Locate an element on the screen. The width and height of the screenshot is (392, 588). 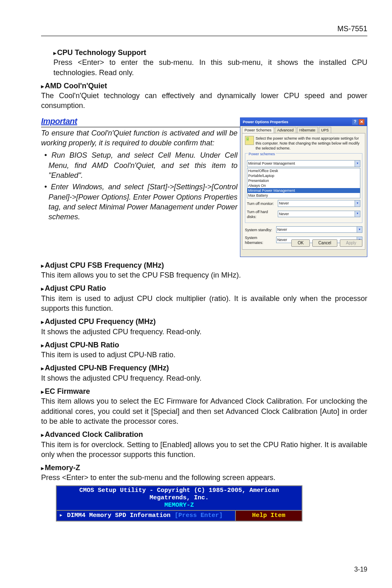
label-standby: System standby: is located at coordinates (259, 230).